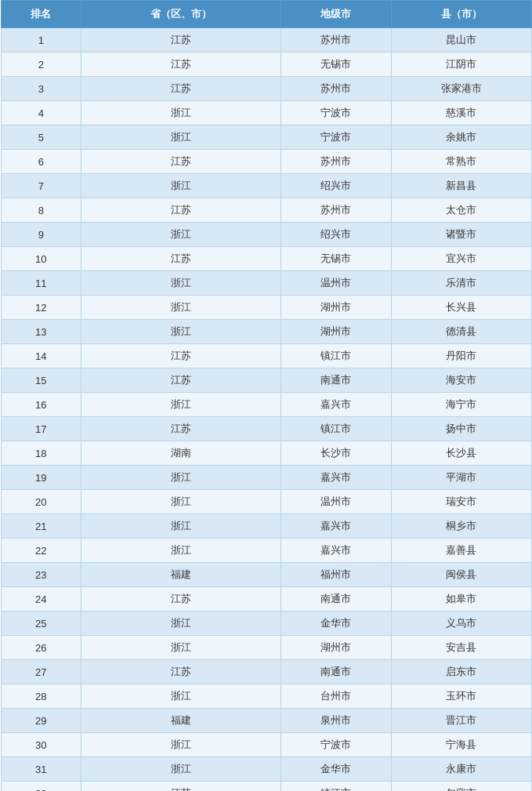 The width and height of the screenshot is (532, 791). Describe the element at coordinates (337, 259) in the screenshot. I see `cell-city: 无锡市` at that location.